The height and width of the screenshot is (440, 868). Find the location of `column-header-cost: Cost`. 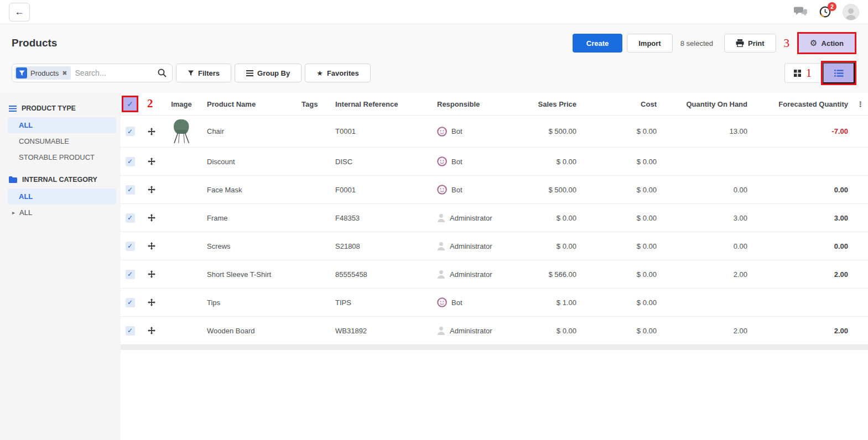

column-header-cost: Cost is located at coordinates (622, 104).